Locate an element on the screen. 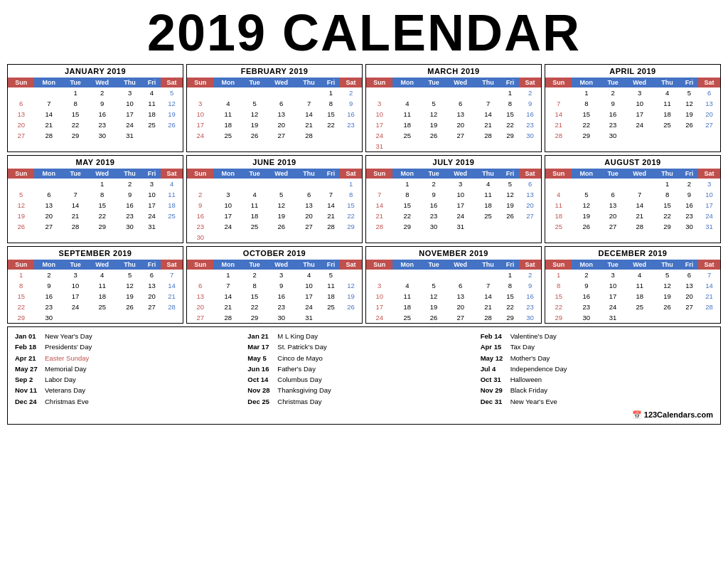  cal-day: 30 is located at coordinates (282, 317).